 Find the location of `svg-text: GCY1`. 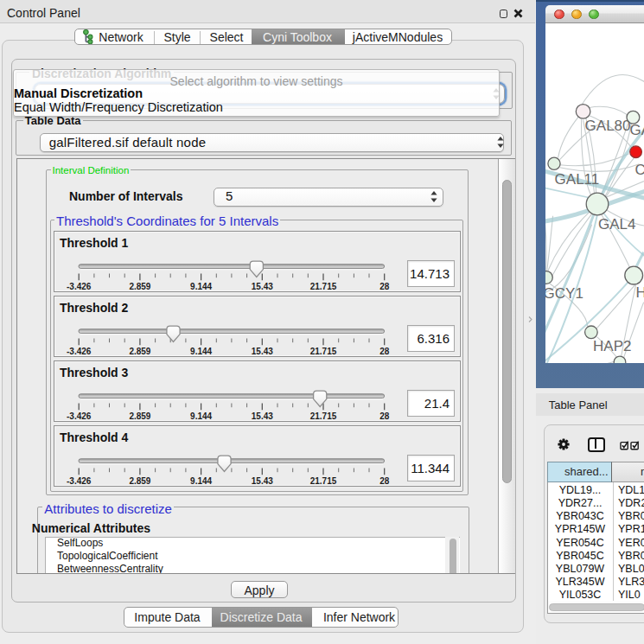

svg-text: GCY1 is located at coordinates (564, 294).